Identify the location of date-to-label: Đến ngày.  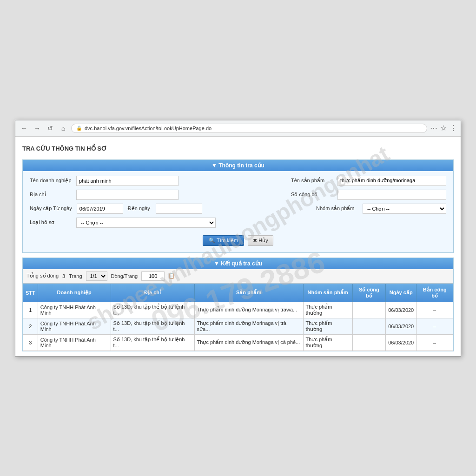
(139, 208).